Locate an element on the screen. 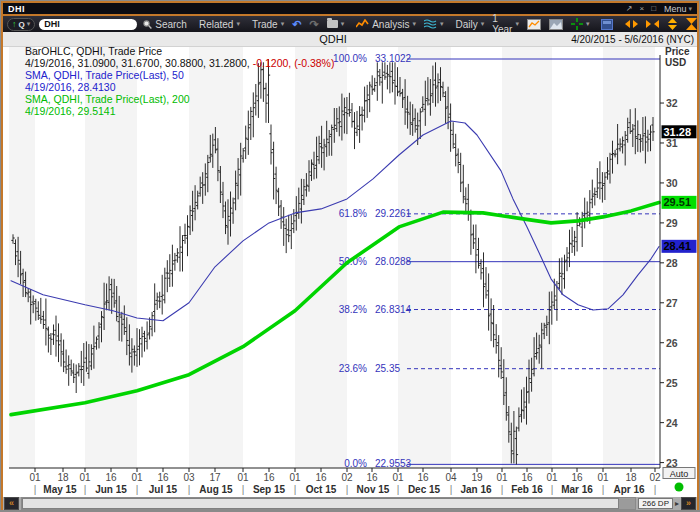 This screenshot has height=512, width=700. crosshair-caret-icon: ▾ is located at coordinates (588, 24).